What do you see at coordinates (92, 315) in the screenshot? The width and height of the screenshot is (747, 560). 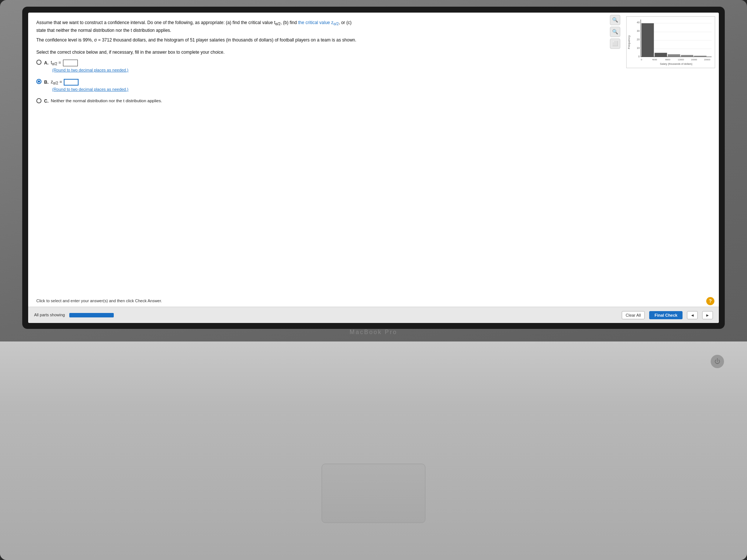 I see `parts-progress-bar` at bounding box center [92, 315].